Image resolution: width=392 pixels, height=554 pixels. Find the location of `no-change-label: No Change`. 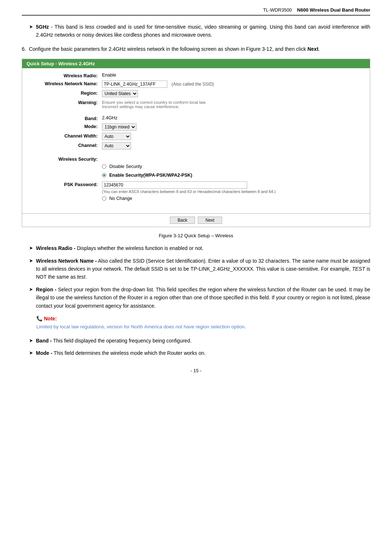

no-change-label: No Change is located at coordinates (121, 198).